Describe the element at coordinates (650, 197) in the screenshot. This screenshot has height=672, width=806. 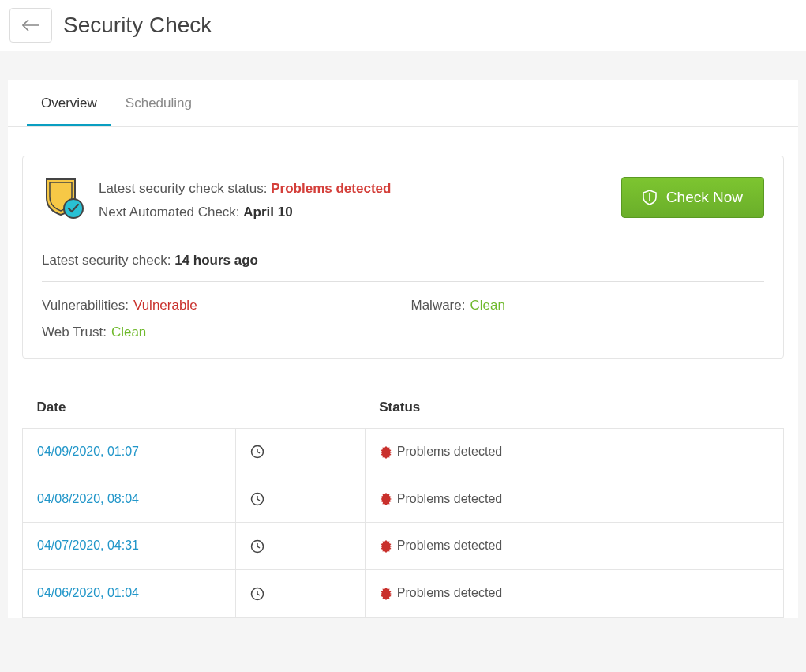
I see `shield-icon` at that location.